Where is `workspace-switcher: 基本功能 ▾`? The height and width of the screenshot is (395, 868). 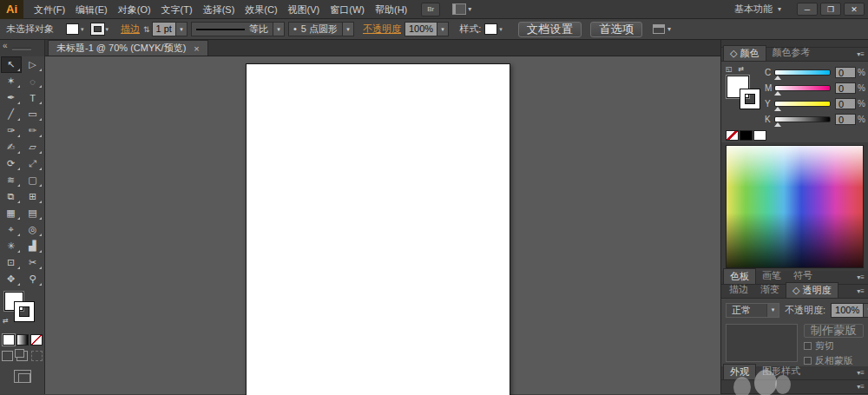
workspace-switcher: 基本功能 ▾ is located at coordinates (758, 9).